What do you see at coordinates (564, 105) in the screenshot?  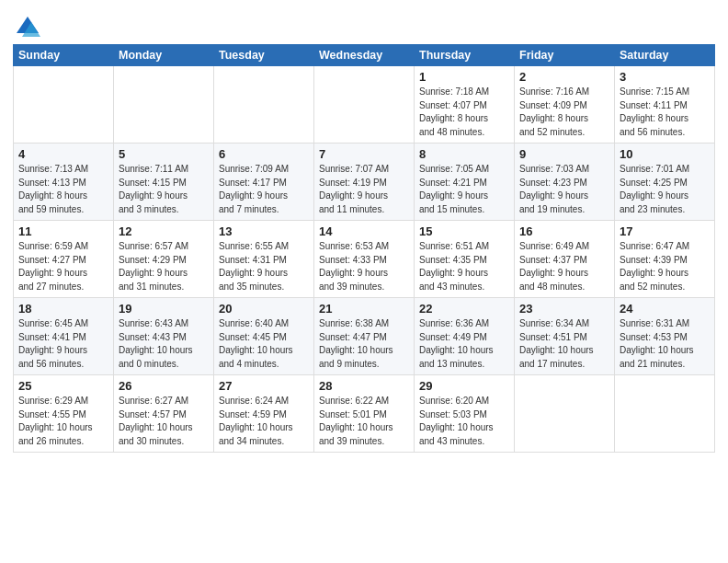 I see `calendar-cell: 2Sunrise: 7:16 AMSunset: 4:09 PMDaylight…` at bounding box center [564, 105].